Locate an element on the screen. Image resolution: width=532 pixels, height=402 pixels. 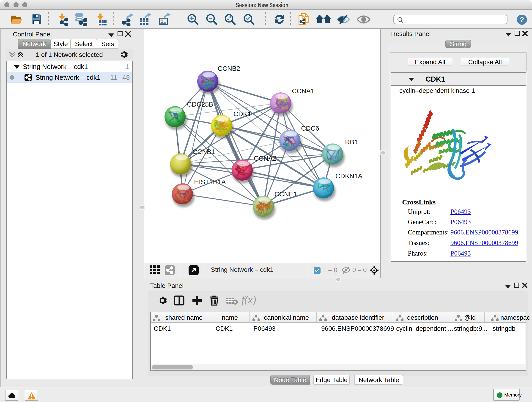
svg-text: CCNB1 is located at coordinates (204, 152).